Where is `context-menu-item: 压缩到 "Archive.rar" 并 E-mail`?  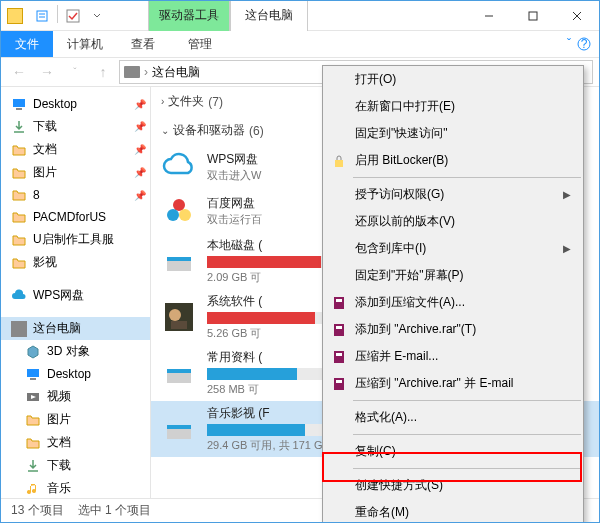 context-menu-item: 压缩到 "Archive.rar" 并 E-mail is located at coordinates (453, 384).